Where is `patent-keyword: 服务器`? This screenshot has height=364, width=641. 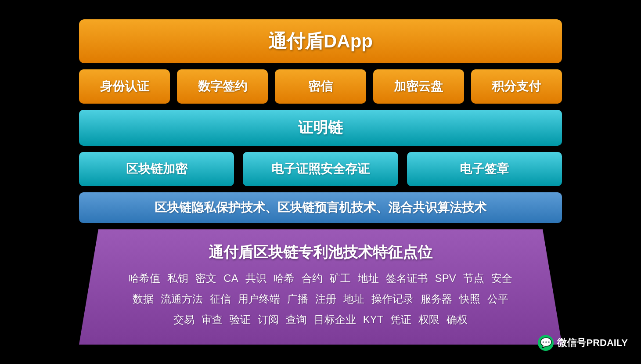 patent-keyword: 服务器 is located at coordinates (436, 299).